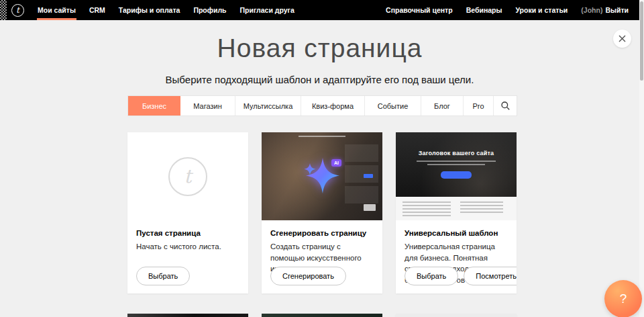 The height and width of the screenshot is (317, 644). I want to click on user-name: (John), so click(589, 10).